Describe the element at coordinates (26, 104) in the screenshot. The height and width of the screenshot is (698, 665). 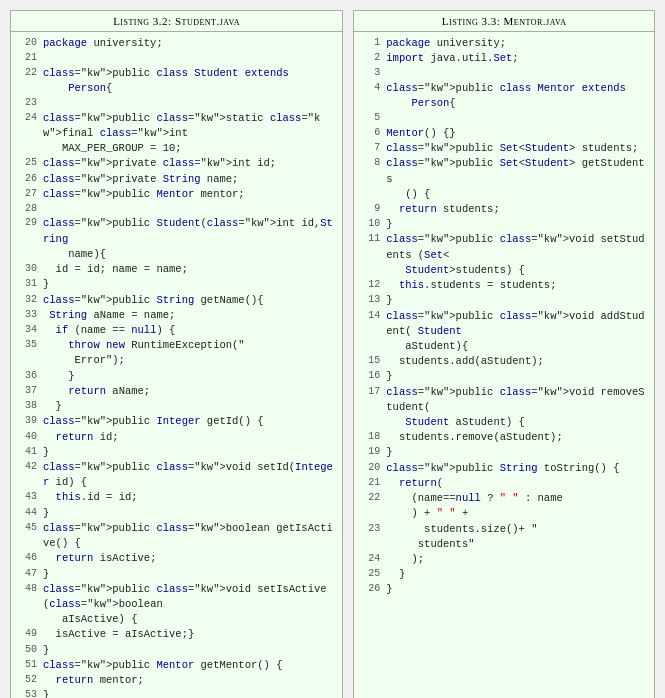
I see `line-number: 23` at that location.